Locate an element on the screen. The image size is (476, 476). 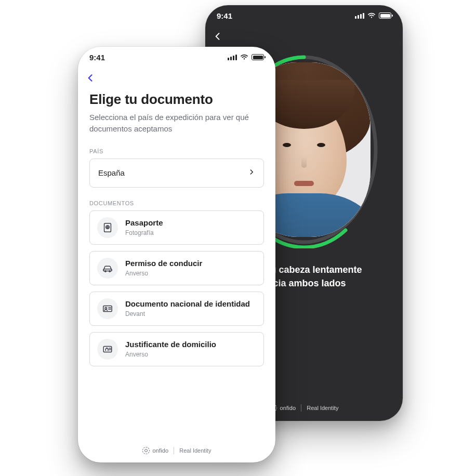
document-option-driving-licence: Permiso de conducir Anverso is located at coordinates (177, 268).